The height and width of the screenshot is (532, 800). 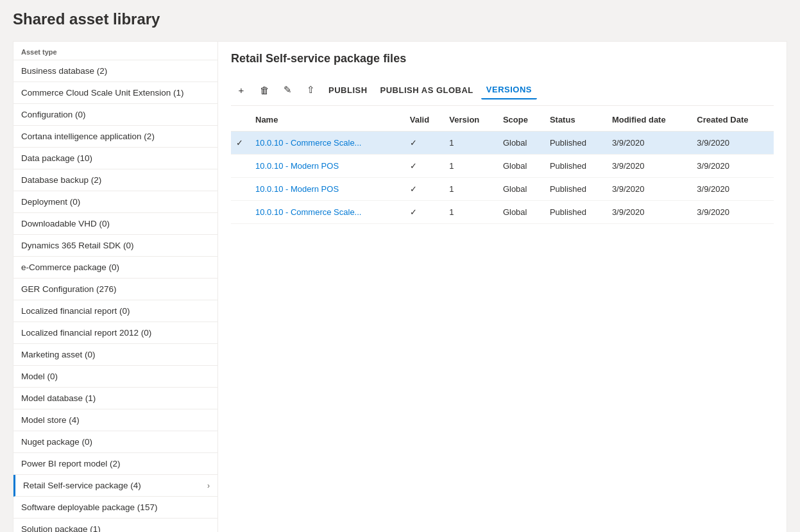 What do you see at coordinates (425, 120) in the screenshot?
I see `col-valid: Valid` at bounding box center [425, 120].